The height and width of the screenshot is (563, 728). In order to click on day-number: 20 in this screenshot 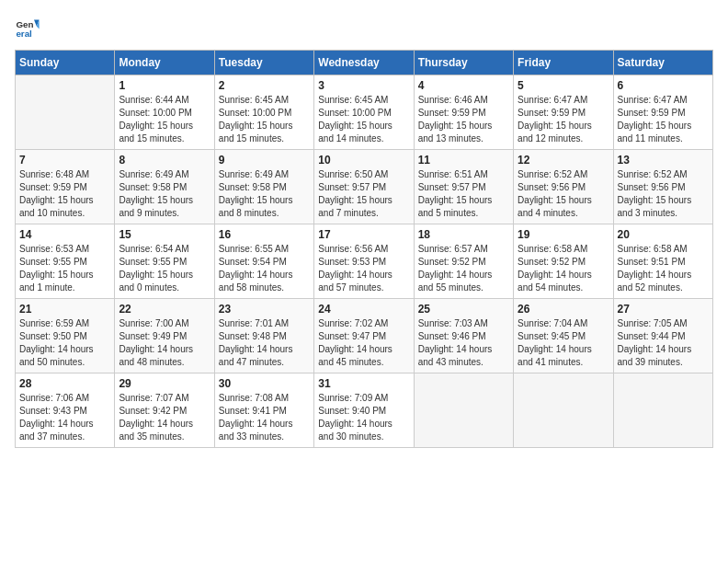, I will do `click(664, 235)`.